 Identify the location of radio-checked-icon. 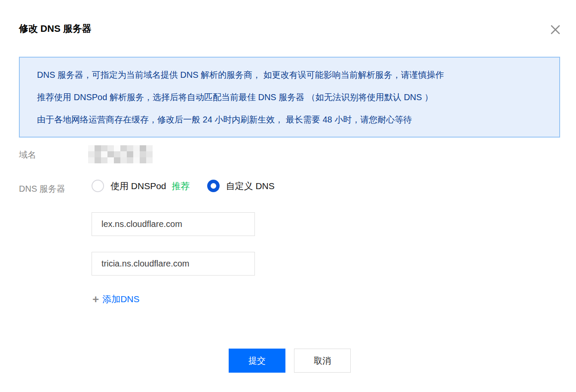
(213, 186).